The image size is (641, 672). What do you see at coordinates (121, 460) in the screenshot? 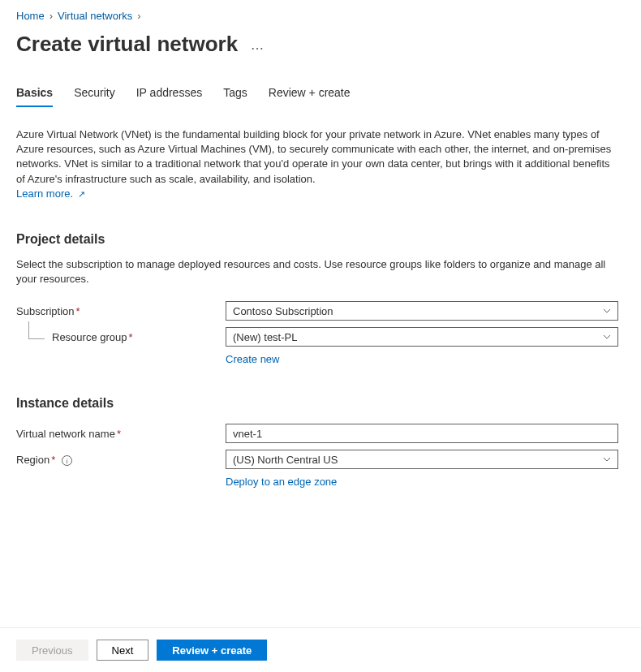
I see `region-label: Region* i` at bounding box center [121, 460].